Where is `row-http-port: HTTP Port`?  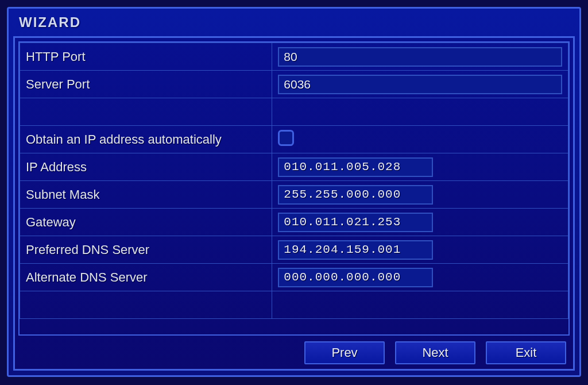 row-http-port: HTTP Port is located at coordinates (294, 57).